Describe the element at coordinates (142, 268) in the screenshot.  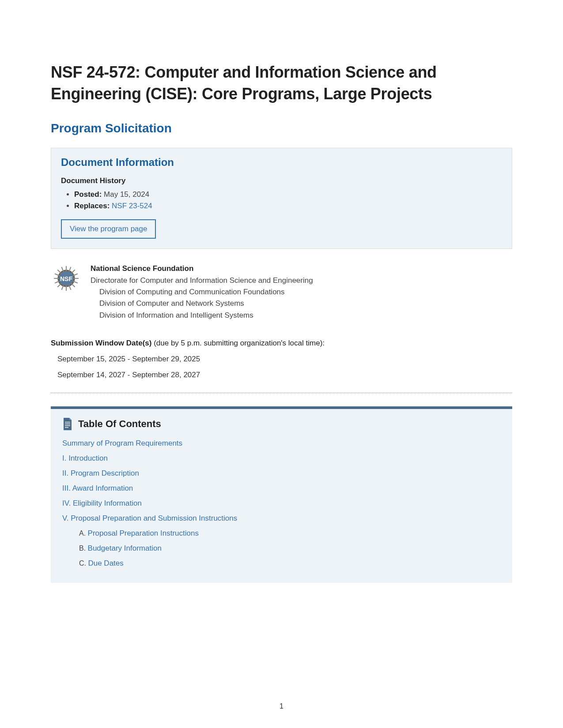
I see `org-name: National Science Foundation` at that location.